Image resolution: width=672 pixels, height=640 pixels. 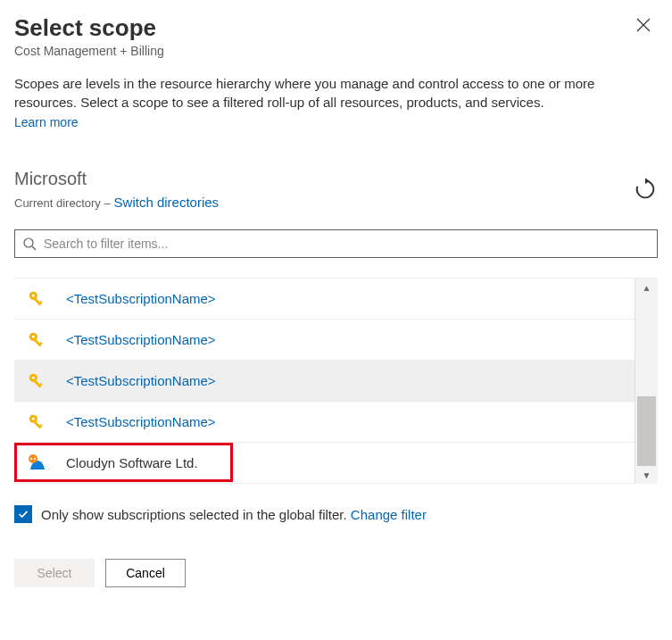 I want to click on current-directory-label: Current directory –, so click(x=62, y=204).